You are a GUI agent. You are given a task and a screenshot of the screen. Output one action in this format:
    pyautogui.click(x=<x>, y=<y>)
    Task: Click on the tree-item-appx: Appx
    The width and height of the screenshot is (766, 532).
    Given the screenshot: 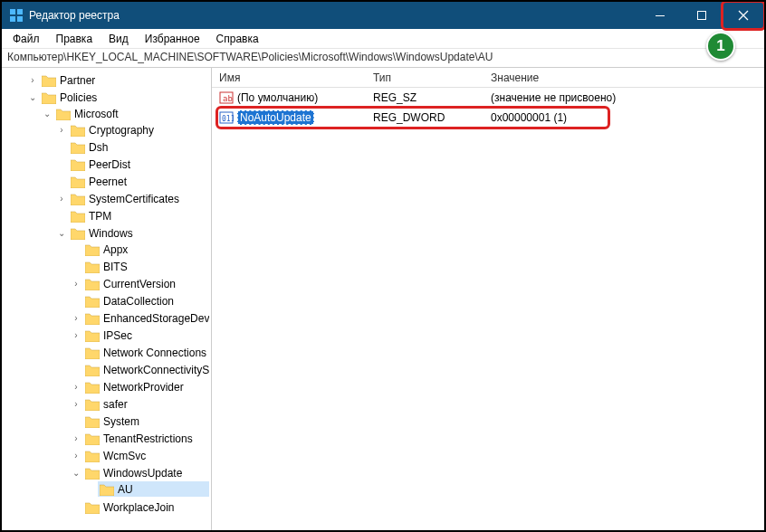 What is the action you would take?
    pyautogui.click(x=147, y=250)
    